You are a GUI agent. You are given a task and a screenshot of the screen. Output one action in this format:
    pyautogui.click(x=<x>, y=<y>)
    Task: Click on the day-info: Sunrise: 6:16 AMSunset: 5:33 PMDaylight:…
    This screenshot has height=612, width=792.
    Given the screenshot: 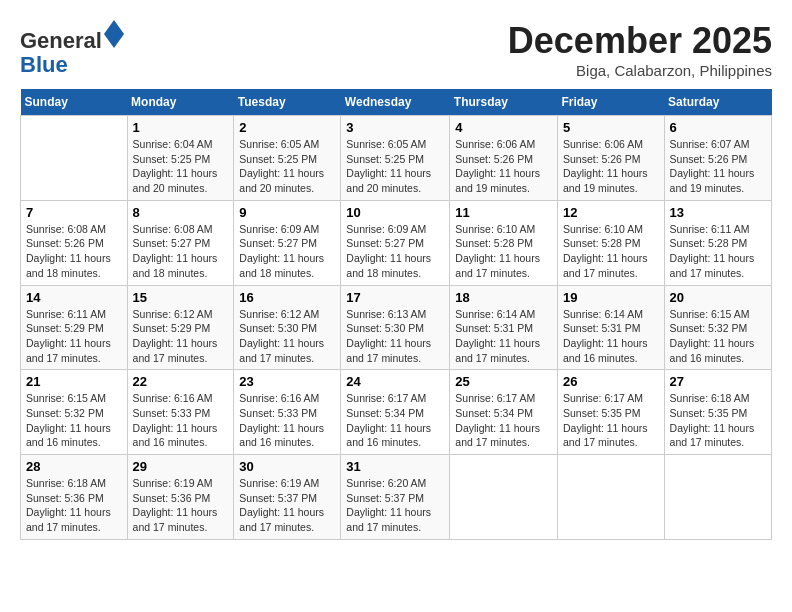 What is the action you would take?
    pyautogui.click(x=287, y=420)
    